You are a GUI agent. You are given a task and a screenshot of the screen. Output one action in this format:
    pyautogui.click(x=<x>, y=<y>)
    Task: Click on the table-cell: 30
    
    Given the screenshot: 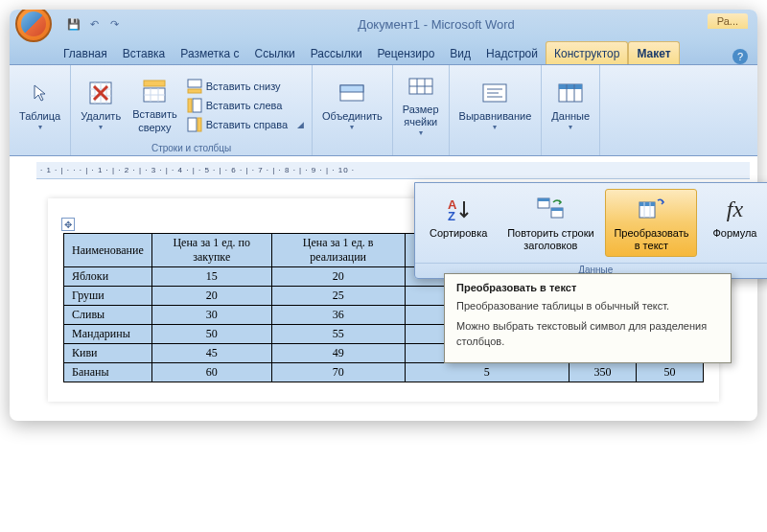 What is the action you would take?
    pyautogui.click(x=211, y=315)
    